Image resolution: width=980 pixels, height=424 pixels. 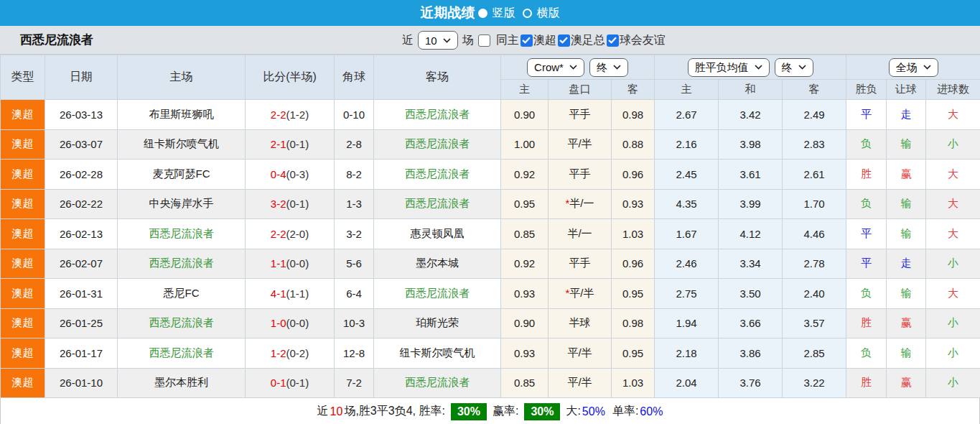 I want to click on filter-checkbox-label: 球会友谊, so click(x=643, y=40).